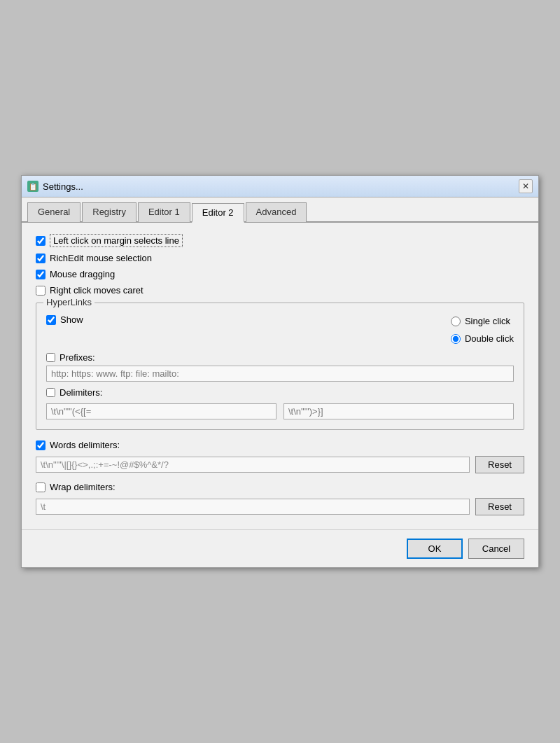 Image resolution: width=560 pixels, height=743 pixels. What do you see at coordinates (487, 321) in the screenshot?
I see `single-click-label: Single click` at bounding box center [487, 321].